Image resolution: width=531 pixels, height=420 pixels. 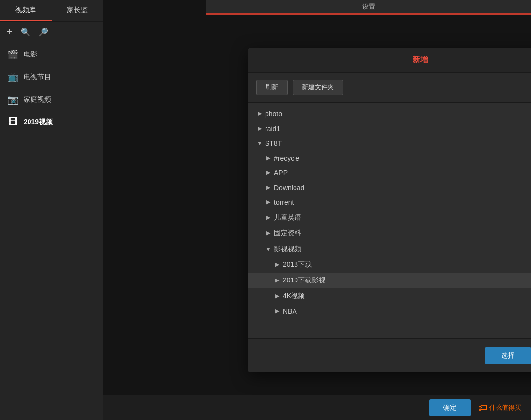 I want to click on settings-titlebar: 设置, so click(x=369, y=7).